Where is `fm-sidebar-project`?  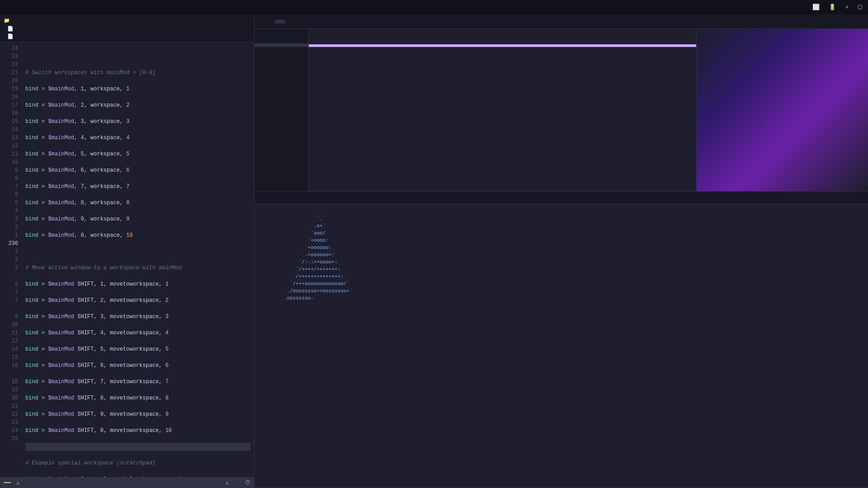 fm-sidebar-project is located at coordinates (281, 52).